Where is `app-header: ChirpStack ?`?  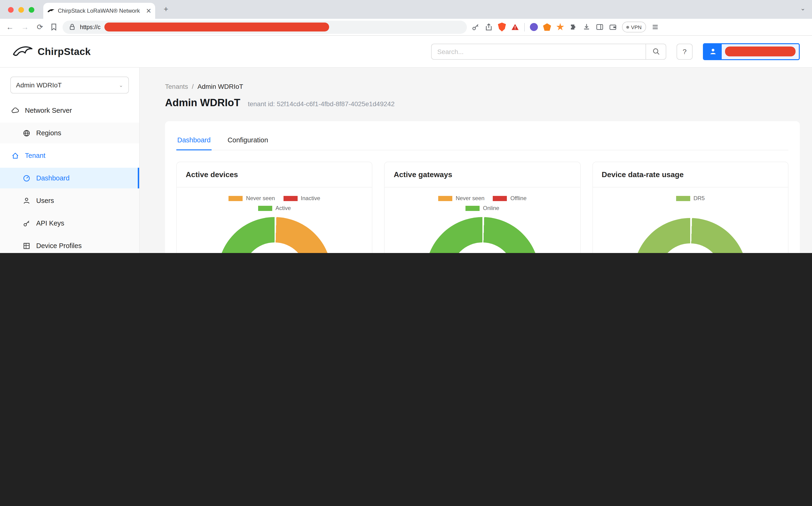 app-header: ChirpStack ? is located at coordinates (406, 52).